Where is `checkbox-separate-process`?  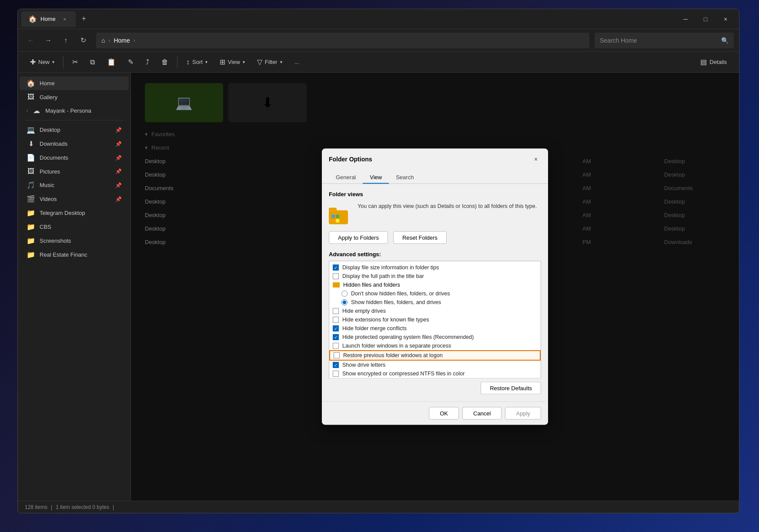 checkbox-separate-process is located at coordinates (336, 346).